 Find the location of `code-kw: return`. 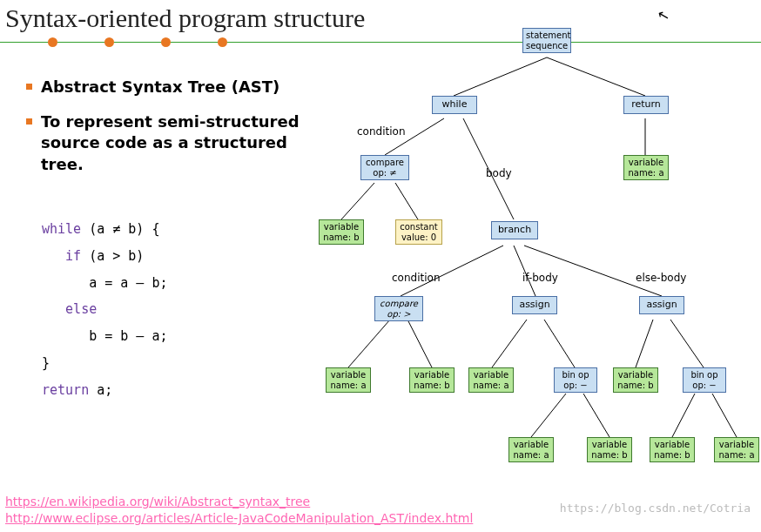

code-kw: return is located at coordinates (65, 390).